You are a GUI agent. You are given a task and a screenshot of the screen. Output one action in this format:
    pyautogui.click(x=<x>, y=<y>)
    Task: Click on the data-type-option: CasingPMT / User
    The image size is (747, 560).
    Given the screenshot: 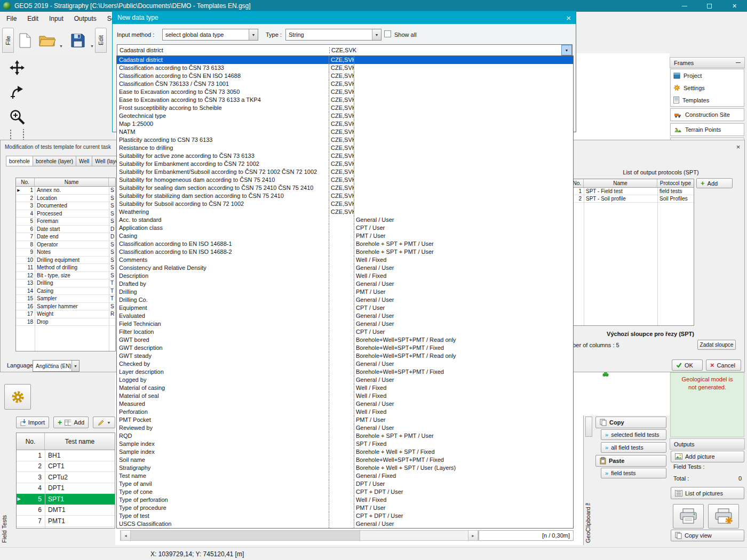 What is the action you would take?
    pyautogui.click(x=345, y=236)
    